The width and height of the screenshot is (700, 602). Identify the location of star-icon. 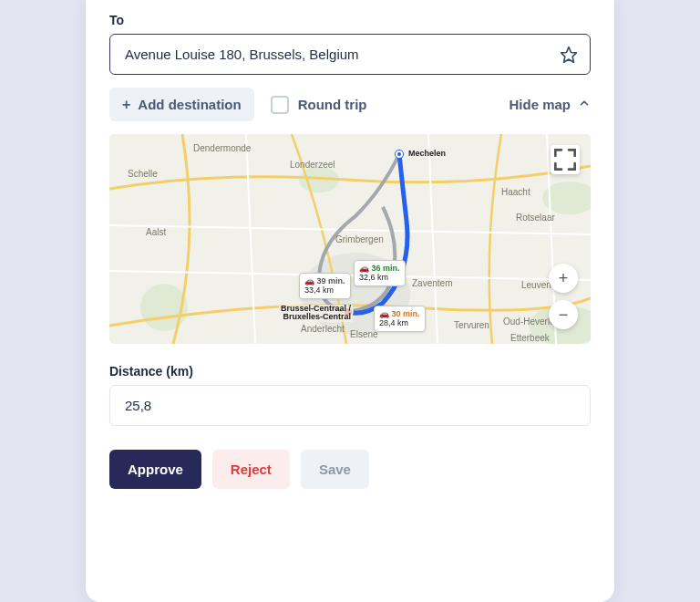
(569, 55).